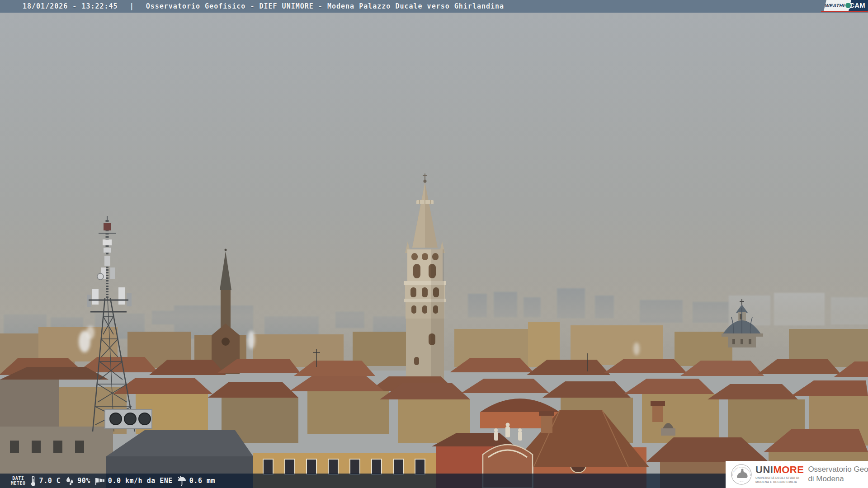  What do you see at coordinates (779, 480) in the screenshot?
I see `unimore-subtitle: UNIVERSITÀ DEGLI STUDI DI MODENA E REGGI…` at bounding box center [779, 480].